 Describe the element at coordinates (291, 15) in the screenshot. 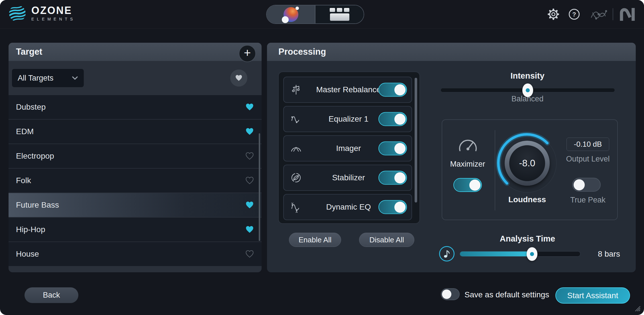

I see `assistant-orb-icon` at that location.